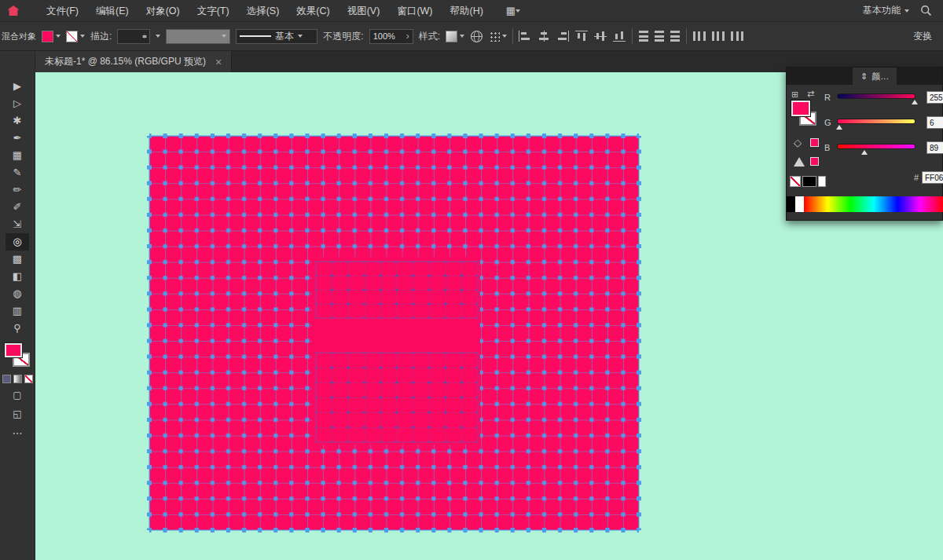 This screenshot has width=943, height=560. What do you see at coordinates (18, 36) in the screenshot?
I see `context-label: 混合对象` at bounding box center [18, 36].